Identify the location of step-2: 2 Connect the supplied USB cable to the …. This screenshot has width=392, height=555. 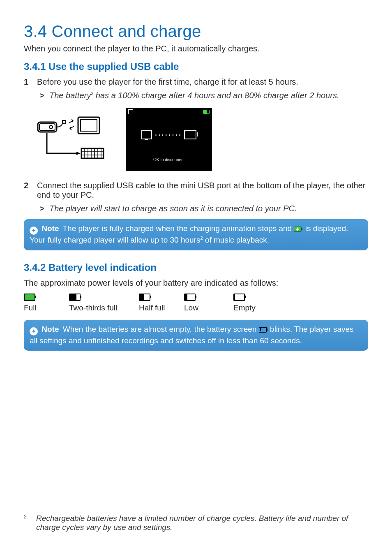
(196, 197).